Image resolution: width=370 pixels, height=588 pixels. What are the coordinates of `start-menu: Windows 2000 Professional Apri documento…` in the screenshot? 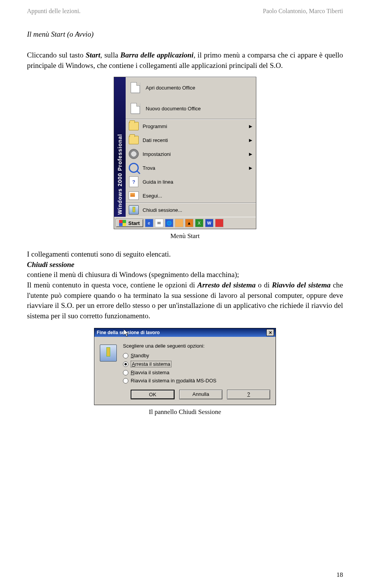 It's located at (185, 153).